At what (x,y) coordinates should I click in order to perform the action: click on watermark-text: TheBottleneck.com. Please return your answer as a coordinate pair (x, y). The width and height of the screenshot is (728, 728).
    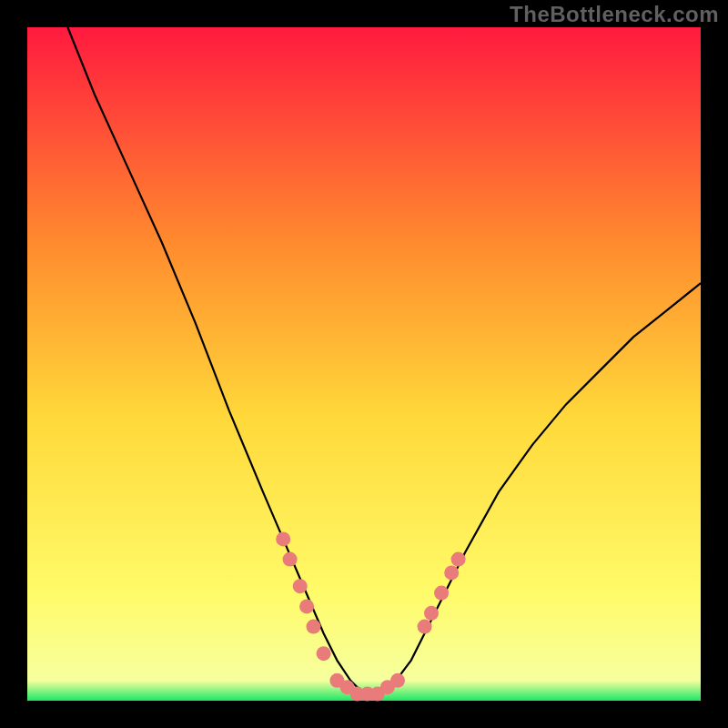
    Looking at the image, I should click on (614, 15).